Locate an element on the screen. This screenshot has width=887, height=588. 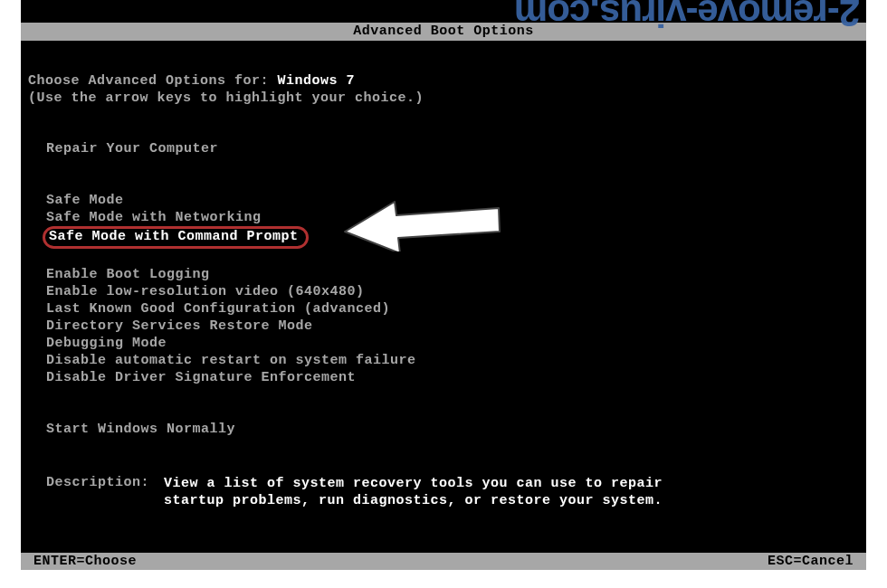
title-bar: Advanced Boot Options is located at coordinates (444, 32).